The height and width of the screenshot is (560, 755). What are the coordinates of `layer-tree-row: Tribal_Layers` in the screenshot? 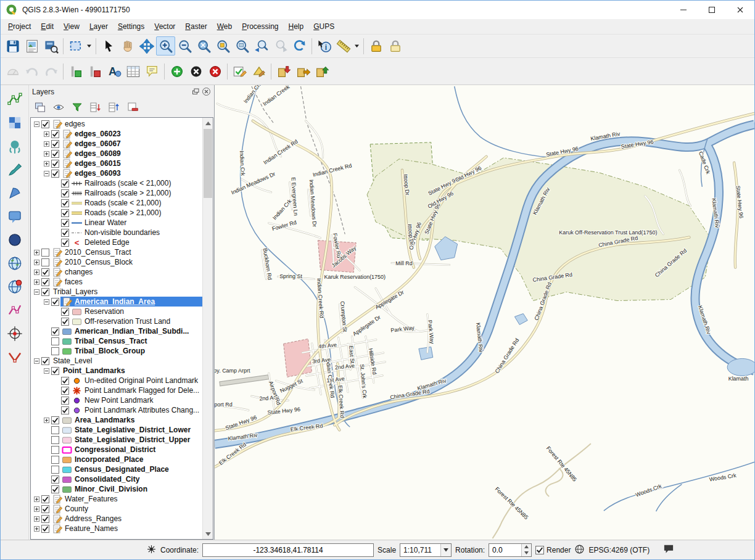 It's located at (117, 292).